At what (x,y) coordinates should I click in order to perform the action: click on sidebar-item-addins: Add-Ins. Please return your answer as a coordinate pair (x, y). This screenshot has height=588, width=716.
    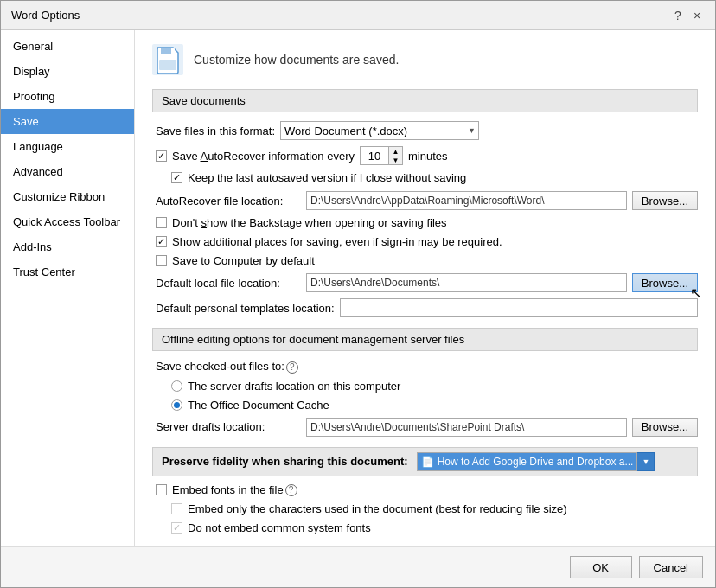
    Looking at the image, I should click on (67, 247).